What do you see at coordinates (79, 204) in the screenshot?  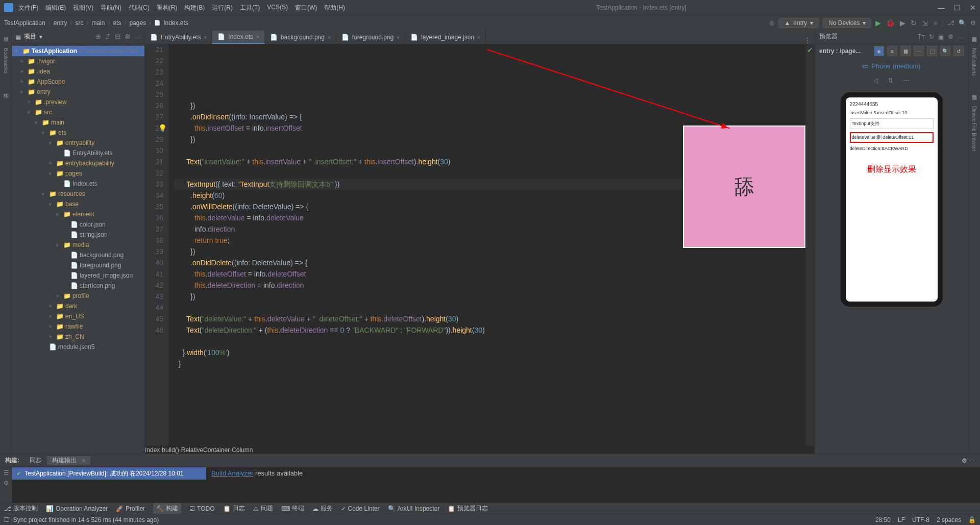 I see `tree-node: v📁base` at bounding box center [79, 204].